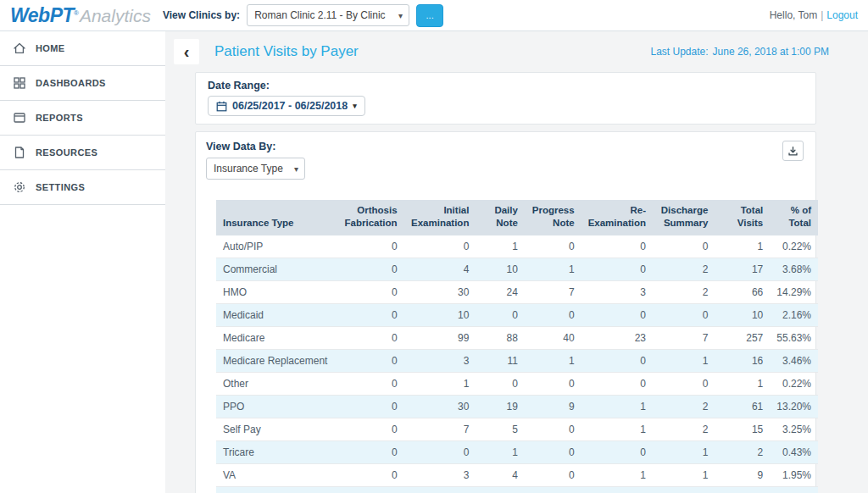  Describe the element at coordinates (83, 49) in the screenshot. I see `sidebar-item-home: HOME` at that location.